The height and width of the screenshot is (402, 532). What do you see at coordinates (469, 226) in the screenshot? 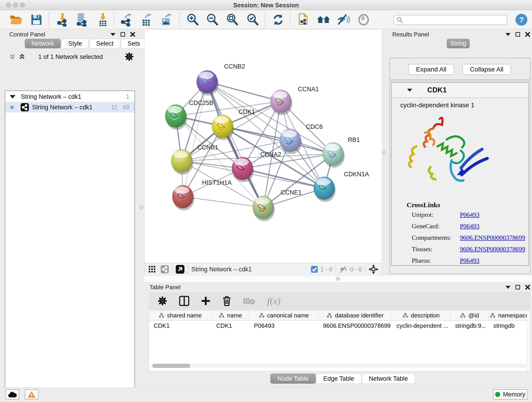
I see `crosslink-row: GeneCard:P06493` at bounding box center [469, 226].